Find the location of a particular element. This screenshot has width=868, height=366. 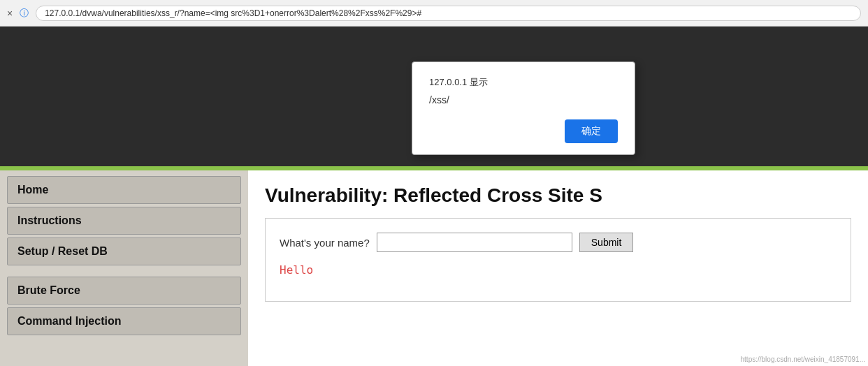

submit-button: Submit is located at coordinates (607, 242).